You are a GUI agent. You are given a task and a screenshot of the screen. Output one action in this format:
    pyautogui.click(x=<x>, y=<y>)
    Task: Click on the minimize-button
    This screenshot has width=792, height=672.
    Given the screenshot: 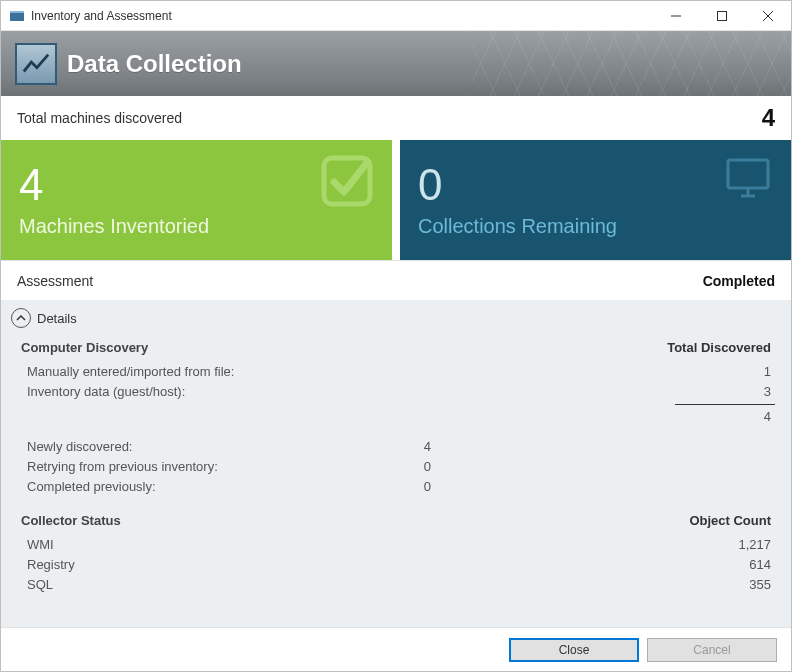 What is the action you would take?
    pyautogui.click(x=676, y=16)
    